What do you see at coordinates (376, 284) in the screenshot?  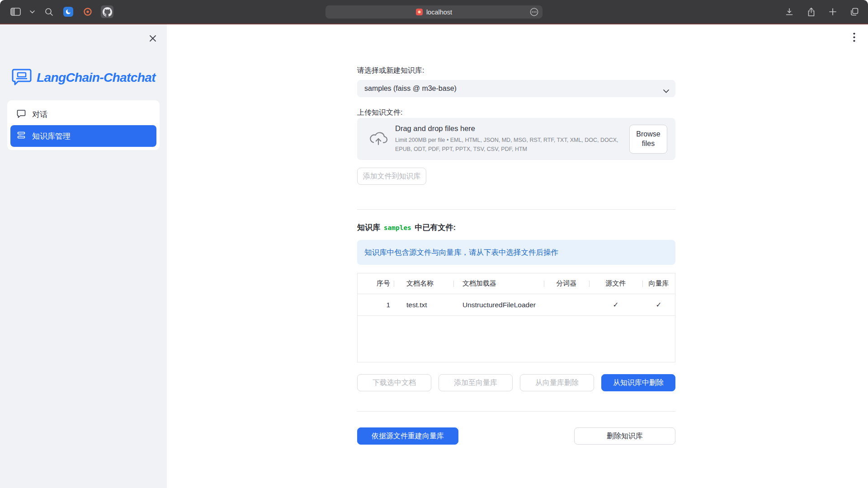 I see `col-header-index: 序号` at bounding box center [376, 284].